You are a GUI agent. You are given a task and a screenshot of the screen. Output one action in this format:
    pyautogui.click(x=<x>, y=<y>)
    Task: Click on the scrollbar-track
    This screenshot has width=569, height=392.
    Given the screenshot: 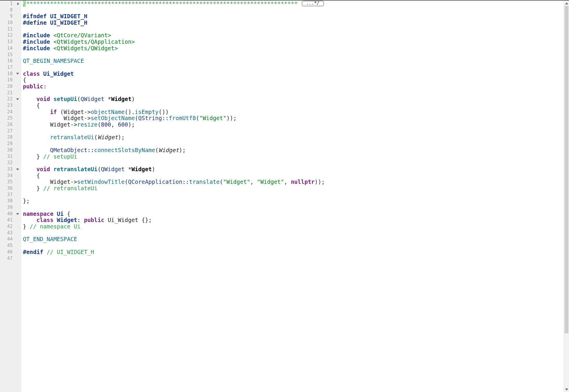 What is the action you would take?
    pyautogui.click(x=567, y=196)
    